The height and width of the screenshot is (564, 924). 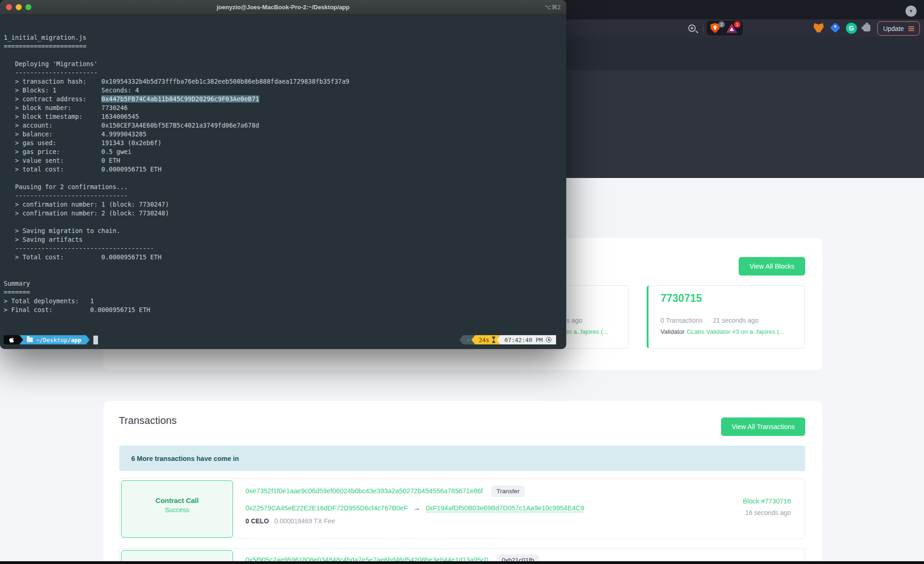 I want to click on update-label: Update, so click(x=893, y=29).